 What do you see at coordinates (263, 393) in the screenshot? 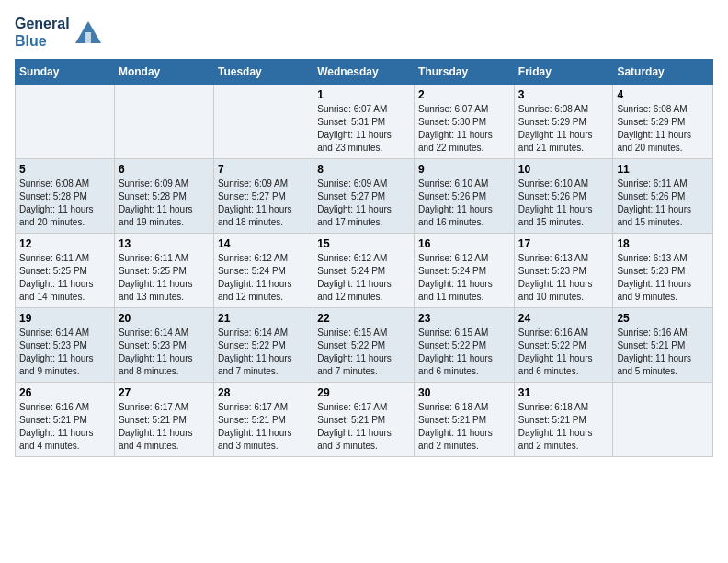
I see `day-number: 28` at bounding box center [263, 393].